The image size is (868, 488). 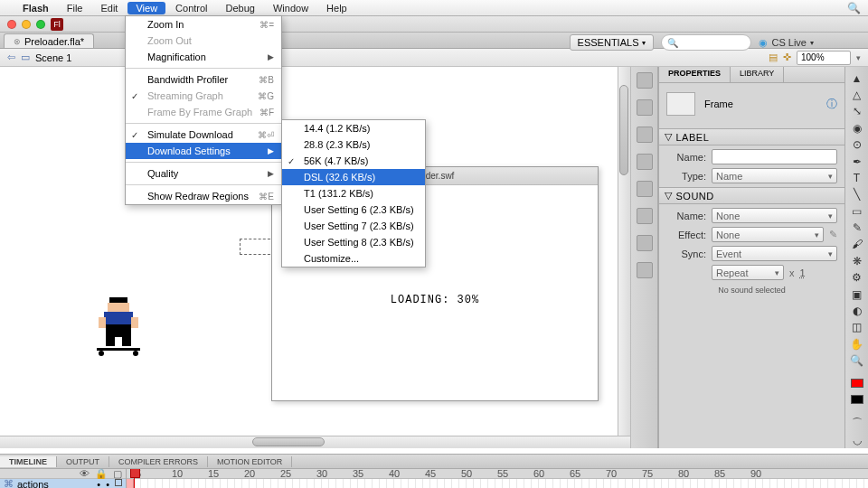 What do you see at coordinates (354, 226) in the screenshot?
I see `speed-user7: User Setting 7 (2.3 KB/s)` at bounding box center [354, 226].